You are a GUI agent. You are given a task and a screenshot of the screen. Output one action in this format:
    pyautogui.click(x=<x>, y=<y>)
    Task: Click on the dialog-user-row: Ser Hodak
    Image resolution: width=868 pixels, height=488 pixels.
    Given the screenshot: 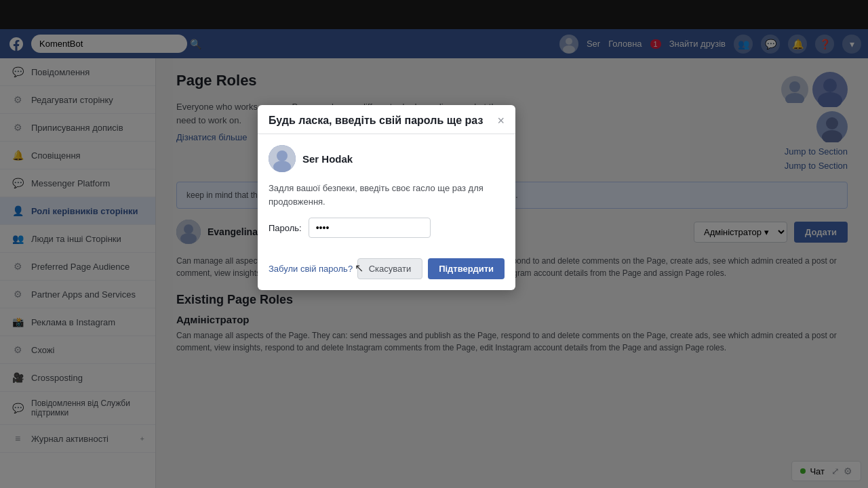 What is the action you would take?
    pyautogui.click(x=387, y=159)
    